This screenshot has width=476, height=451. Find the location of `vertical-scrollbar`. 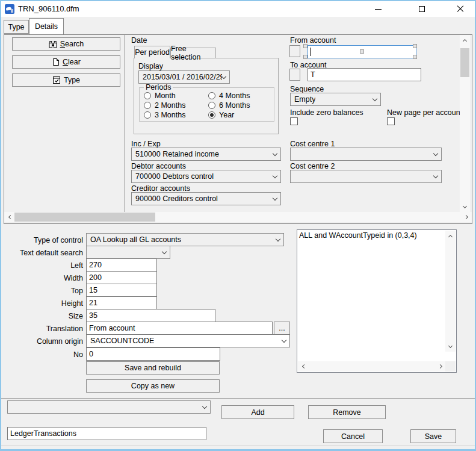

vertical-scrollbar is located at coordinates (465, 123).